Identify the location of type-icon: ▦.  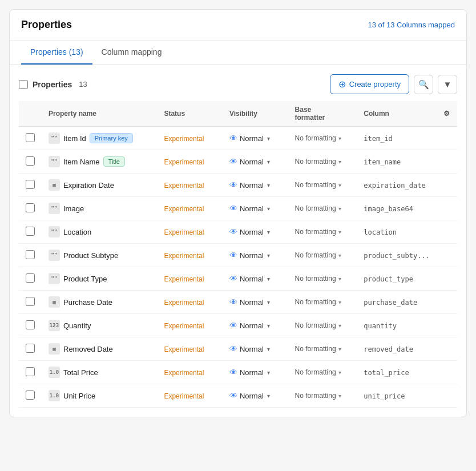
(54, 302).